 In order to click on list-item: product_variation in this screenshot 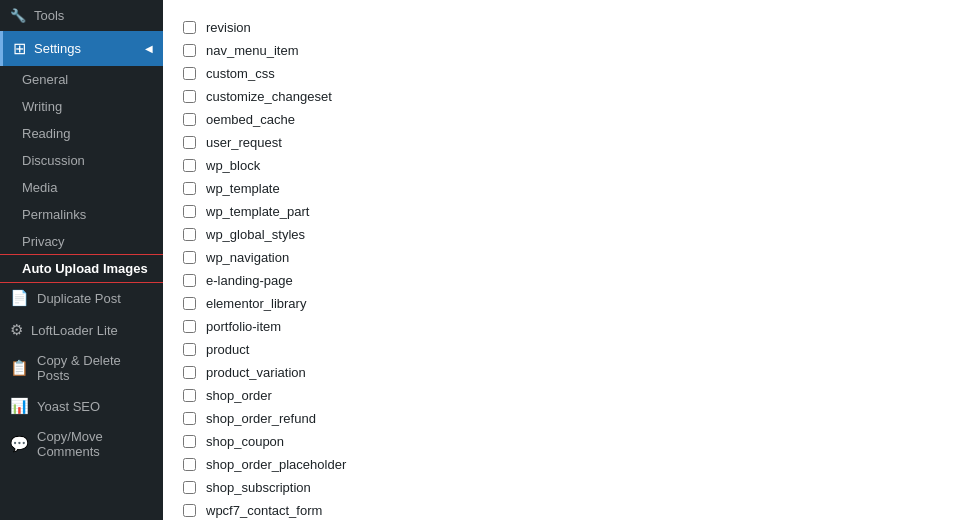, I will do `click(566, 372)`.